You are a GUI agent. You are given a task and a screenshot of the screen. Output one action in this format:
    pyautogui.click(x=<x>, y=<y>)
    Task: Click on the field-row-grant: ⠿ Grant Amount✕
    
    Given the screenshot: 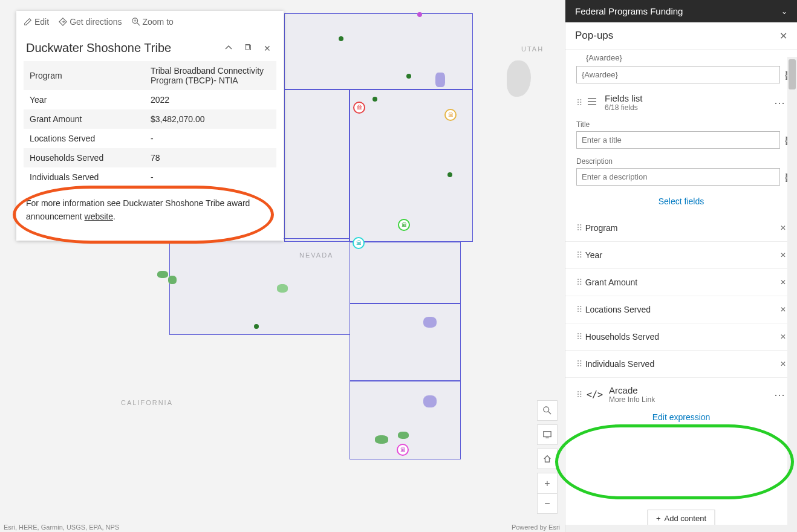 What is the action you would take?
    pyautogui.click(x=681, y=283)
    